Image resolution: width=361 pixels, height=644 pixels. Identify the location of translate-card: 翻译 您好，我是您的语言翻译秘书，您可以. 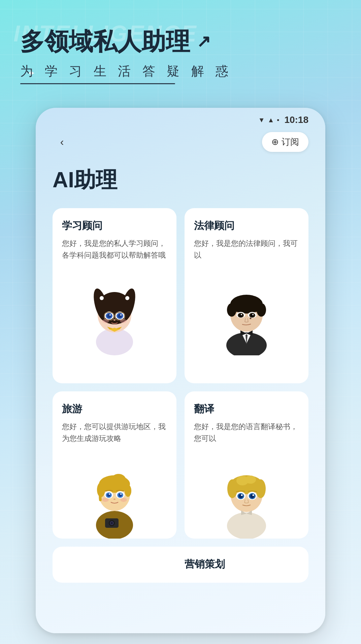
(247, 465).